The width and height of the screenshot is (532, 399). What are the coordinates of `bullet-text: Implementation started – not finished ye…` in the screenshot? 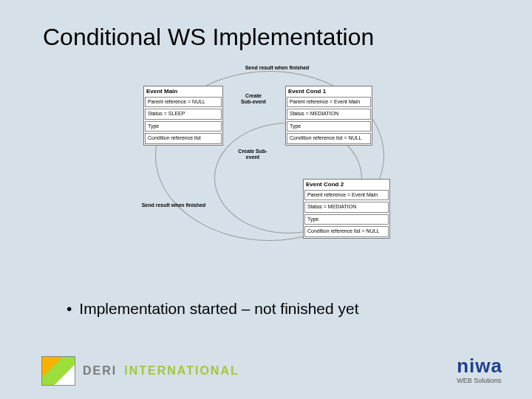 It's located at (219, 309).